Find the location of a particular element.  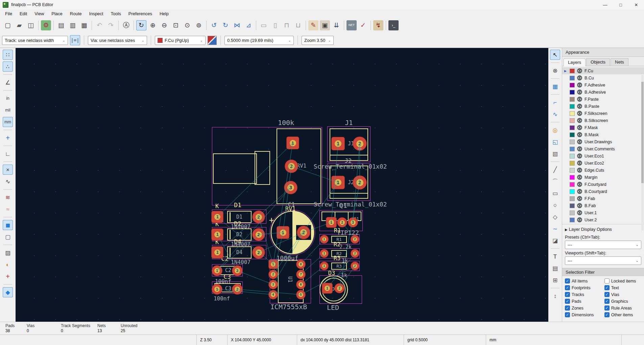

draw-arc-button: ⌒ is located at coordinates (555, 181).